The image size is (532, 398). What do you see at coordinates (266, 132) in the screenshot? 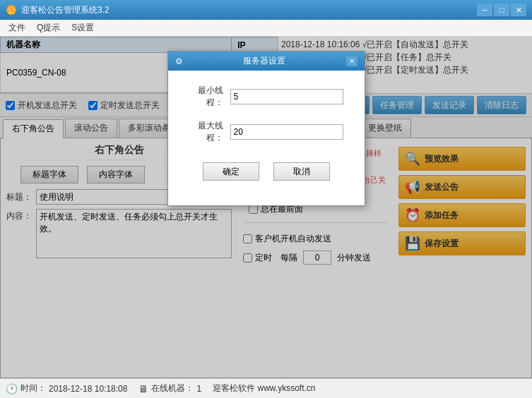
I see `max-thread-row: 最大线程：` at bounding box center [266, 132].